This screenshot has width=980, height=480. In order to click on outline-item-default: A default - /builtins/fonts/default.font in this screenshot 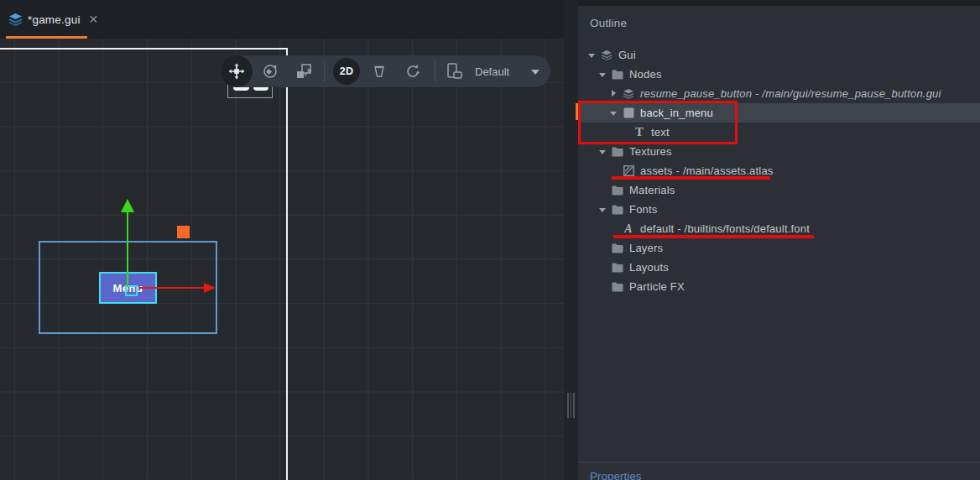, I will do `click(779, 228)`.